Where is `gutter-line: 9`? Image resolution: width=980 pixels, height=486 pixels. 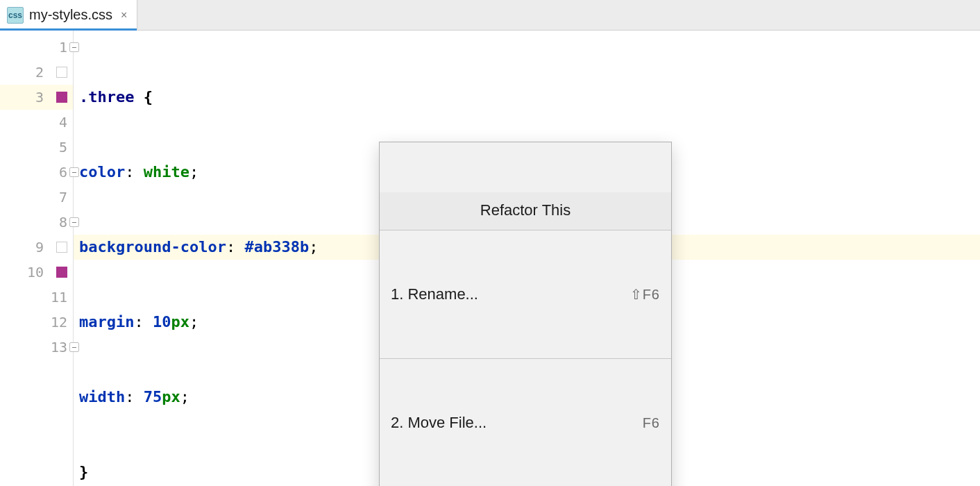 gutter-line: 9 is located at coordinates (36, 247).